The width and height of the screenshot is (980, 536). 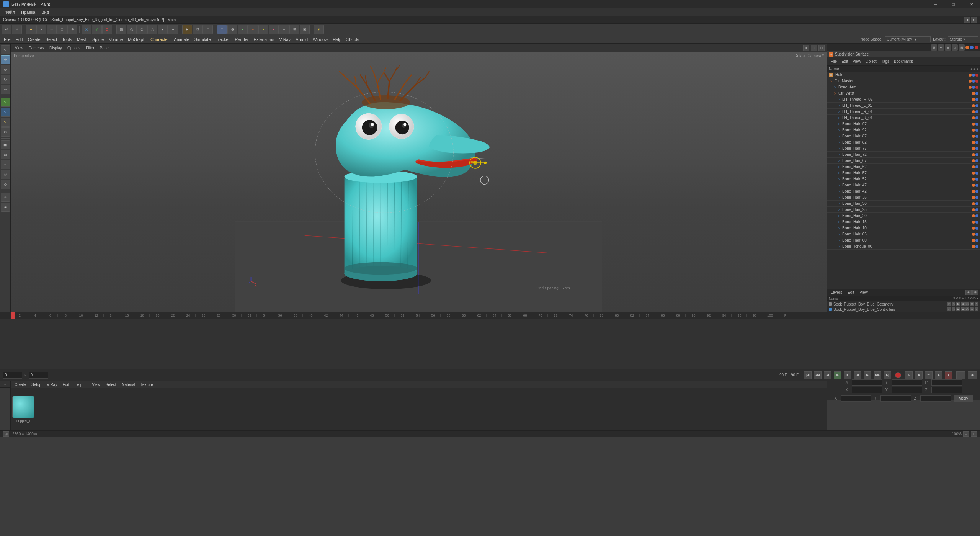 I want to click on menu-mesh: Mesh, so click(x=82, y=39).